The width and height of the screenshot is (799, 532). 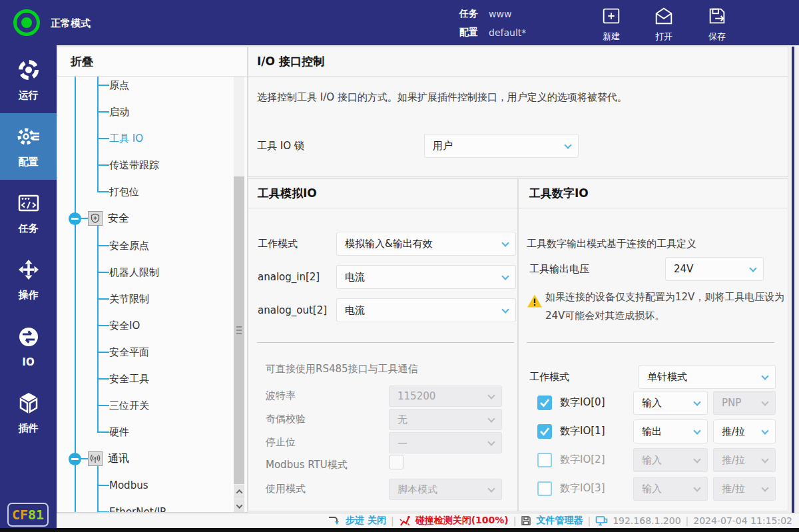 I want to click on sidebar-item-config: 配置, so click(x=28, y=146).